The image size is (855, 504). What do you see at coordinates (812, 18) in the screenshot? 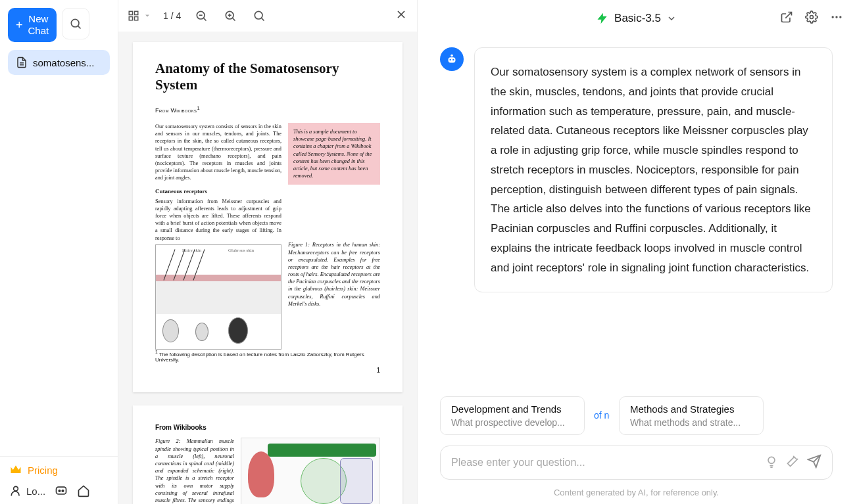
I see `settings-button` at bounding box center [812, 18].